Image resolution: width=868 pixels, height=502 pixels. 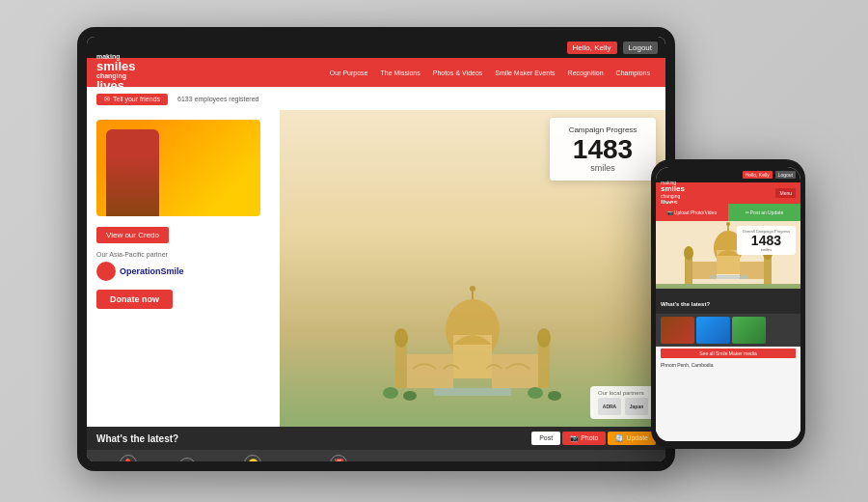 I want to click on phone-logo-smiles: smiles, so click(x=673, y=189).